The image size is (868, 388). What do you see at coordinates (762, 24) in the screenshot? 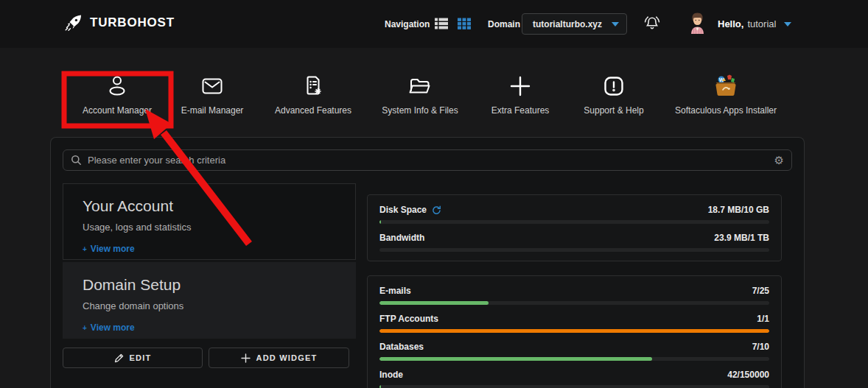
I see `greeting-username: tutorial` at bounding box center [762, 24].